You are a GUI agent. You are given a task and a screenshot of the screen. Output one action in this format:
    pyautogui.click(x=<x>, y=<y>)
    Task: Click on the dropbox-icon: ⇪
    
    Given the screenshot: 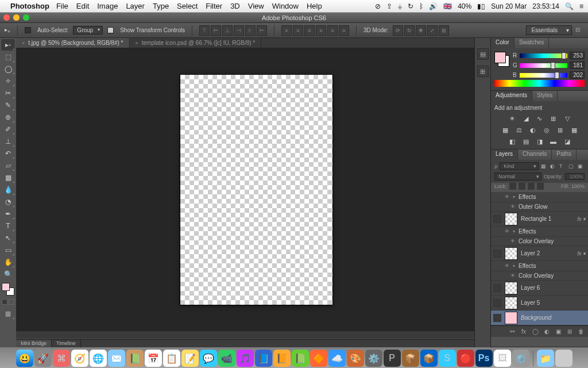 What is the action you would take?
    pyautogui.click(x=389, y=6)
    